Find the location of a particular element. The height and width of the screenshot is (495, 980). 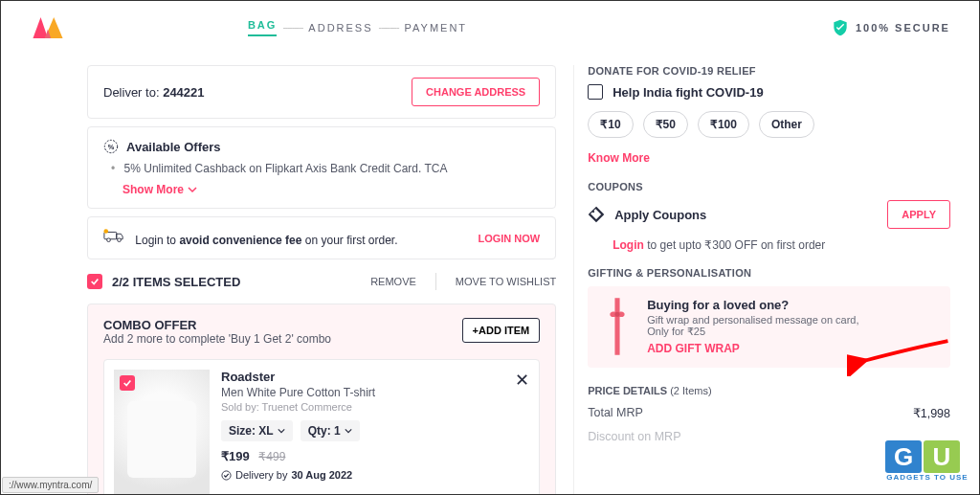

gift-section: GIFTING & PERSONALISATION Buying for a l… is located at coordinates (769, 318).